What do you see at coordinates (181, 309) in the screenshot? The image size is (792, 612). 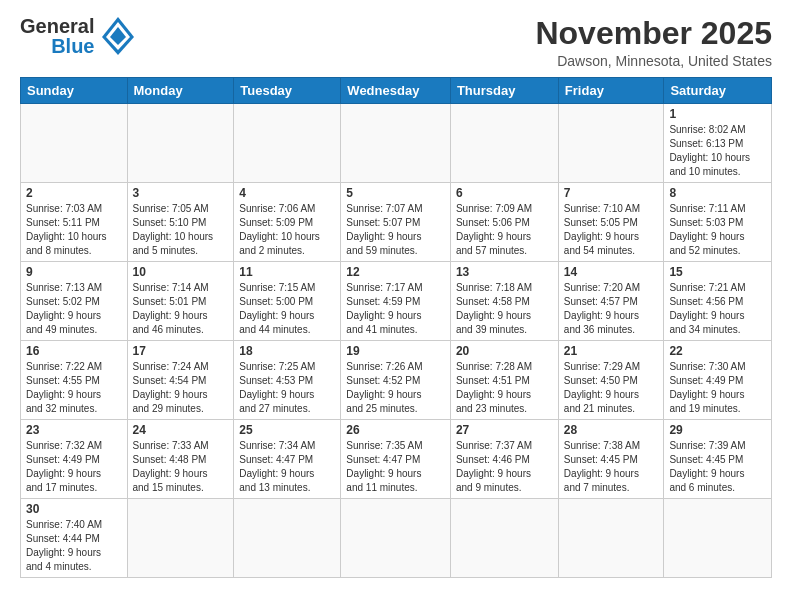 I see `day-info: Sunrise: 7:14 AM Sunset: 5:01 PM Dayligh…` at bounding box center [181, 309].